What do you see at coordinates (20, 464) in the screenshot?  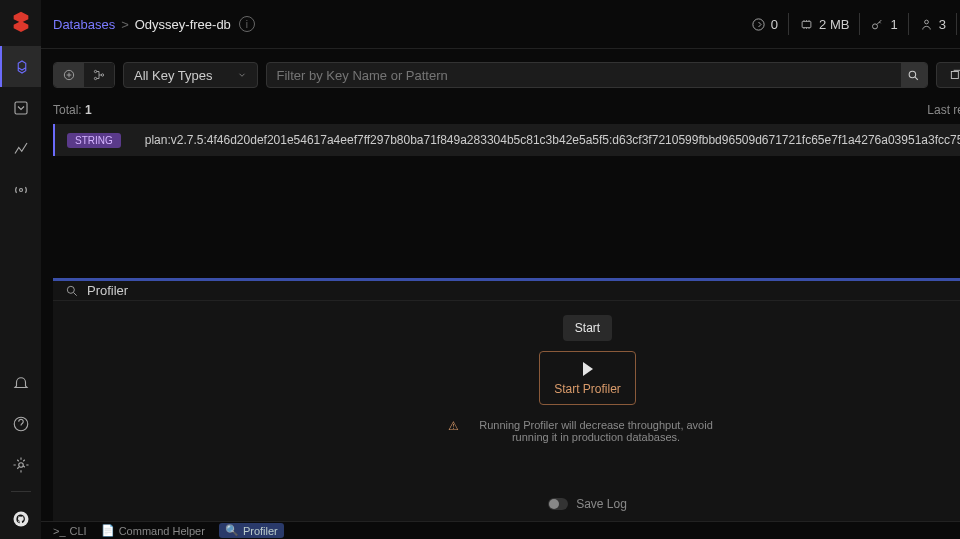 I see `nav-settings` at bounding box center [20, 464].